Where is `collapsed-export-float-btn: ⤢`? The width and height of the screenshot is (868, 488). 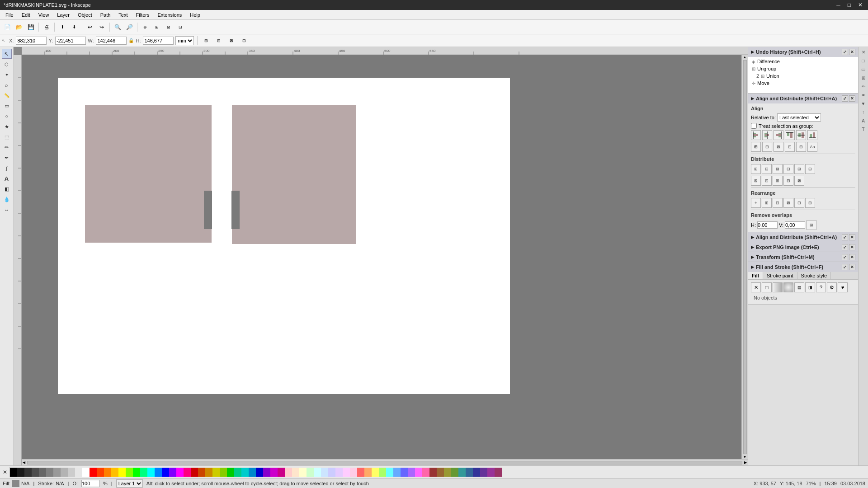
collapsed-export-float-btn: ⤢ is located at coordinates (845, 247).